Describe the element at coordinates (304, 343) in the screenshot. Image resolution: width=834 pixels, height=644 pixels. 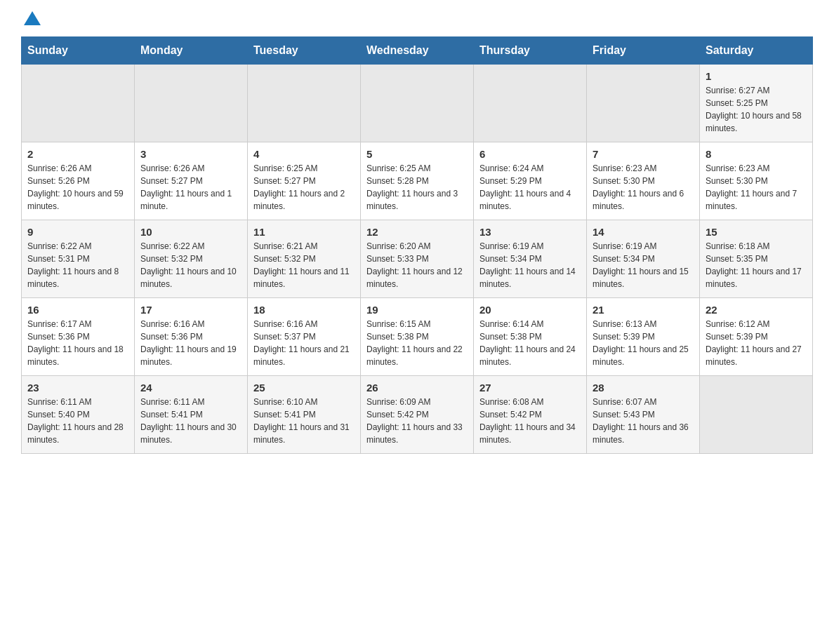
I see `day-info: Sunrise: 6:16 AM Sunset: 5:37 PM Dayligh…` at that location.